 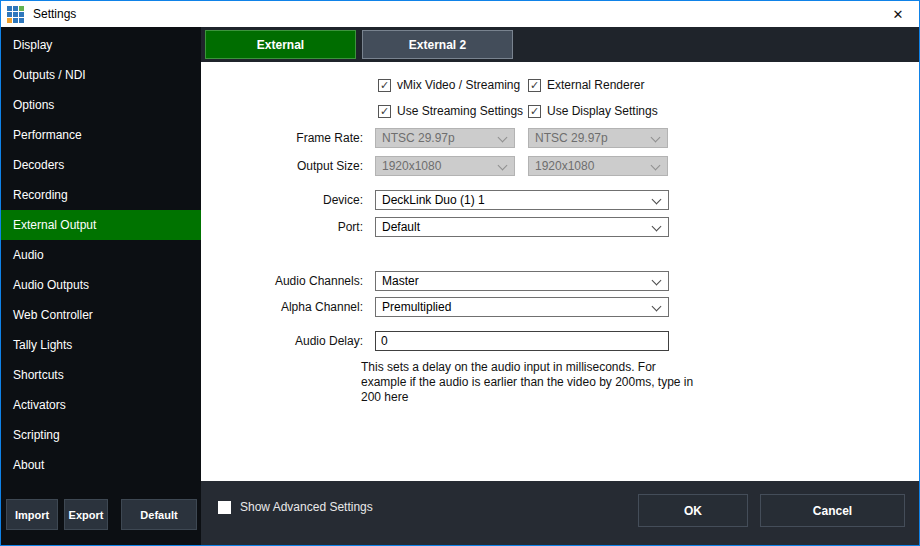 What do you see at coordinates (101, 45) in the screenshot?
I see `sidebar-item-display: Display` at bounding box center [101, 45].